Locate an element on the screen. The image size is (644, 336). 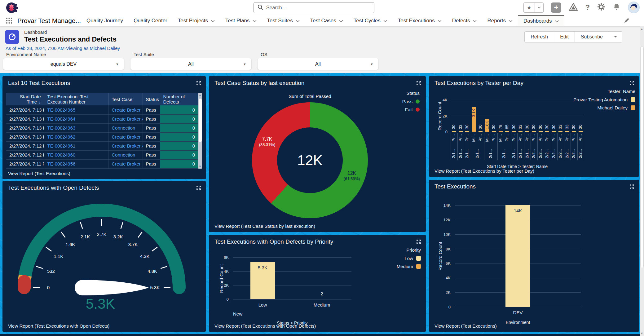
tab-test-projects: Test Projects is located at coordinates (196, 20).